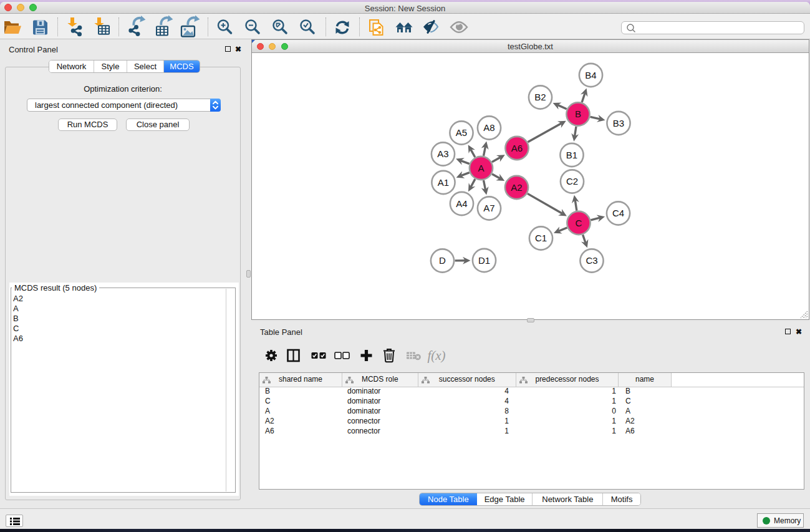  What do you see at coordinates (591, 75) in the screenshot?
I see `svg-text: B4` at bounding box center [591, 75].